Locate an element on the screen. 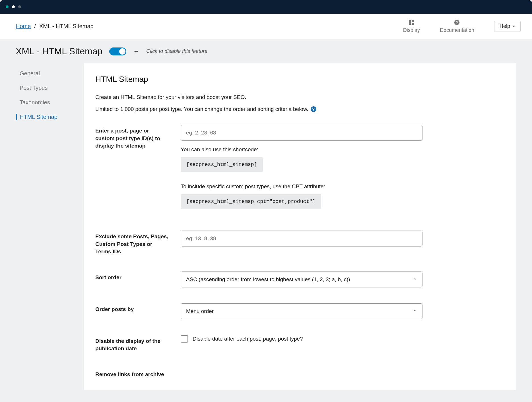 This screenshot has width=532, height=402. topbar: Home / XML - HTML Sitemap Display ? Docu… is located at coordinates (266, 26).